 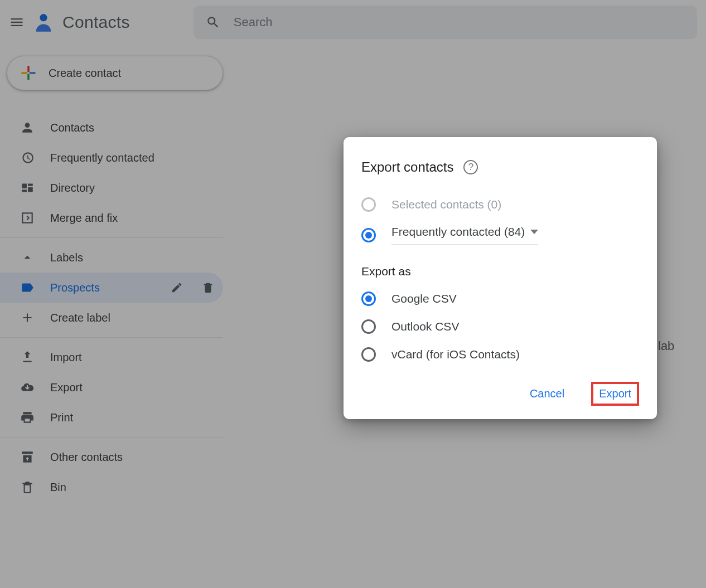 I want to click on person-icon, so click(x=27, y=128).